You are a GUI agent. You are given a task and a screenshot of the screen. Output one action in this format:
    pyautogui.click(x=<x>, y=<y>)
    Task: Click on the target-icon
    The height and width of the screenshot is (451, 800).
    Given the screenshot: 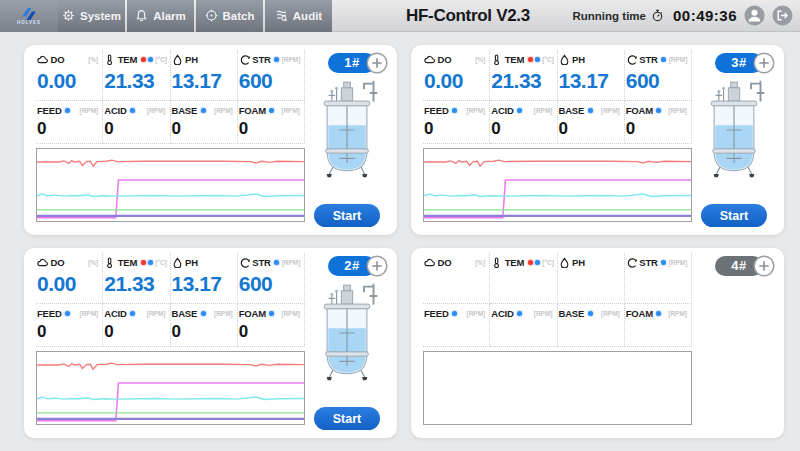 What is the action you would take?
    pyautogui.click(x=212, y=16)
    